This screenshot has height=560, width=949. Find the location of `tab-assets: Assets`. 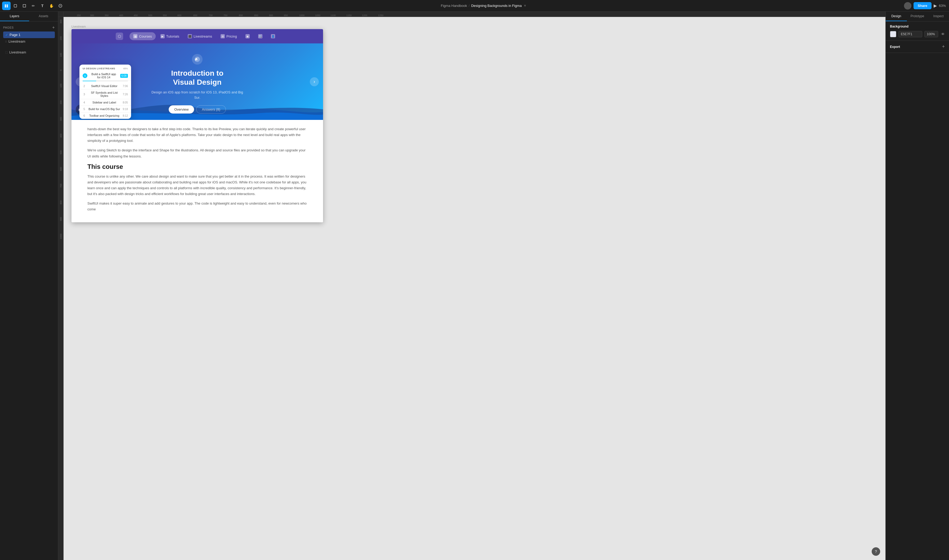

tab-assets: Assets is located at coordinates (44, 17).